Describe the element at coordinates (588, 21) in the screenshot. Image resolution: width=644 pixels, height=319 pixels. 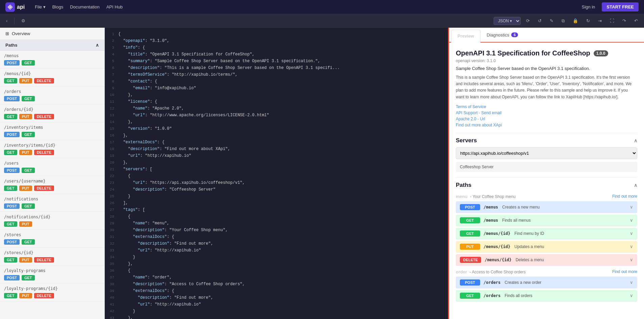
I see `refresh-button: ↻` at that location.